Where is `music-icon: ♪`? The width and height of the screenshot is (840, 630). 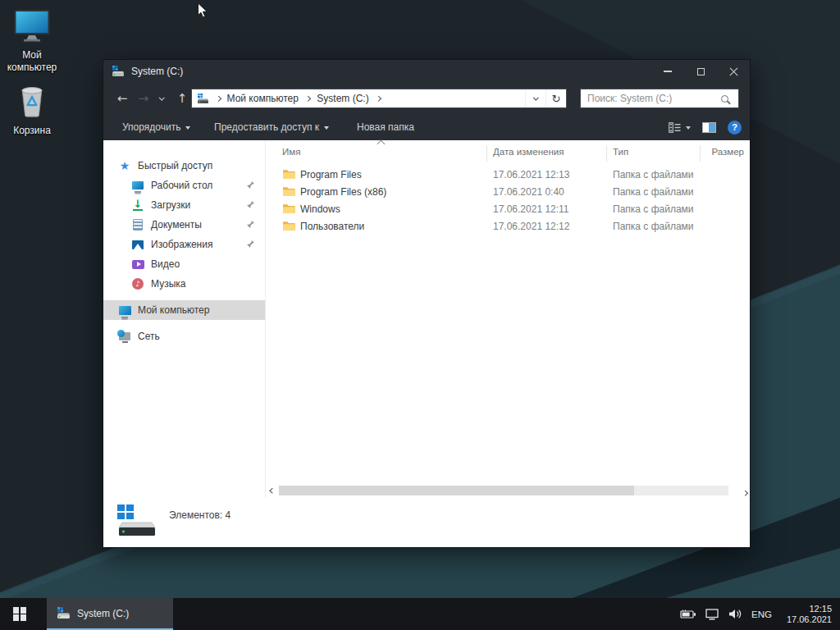
music-icon: ♪ is located at coordinates (138, 284).